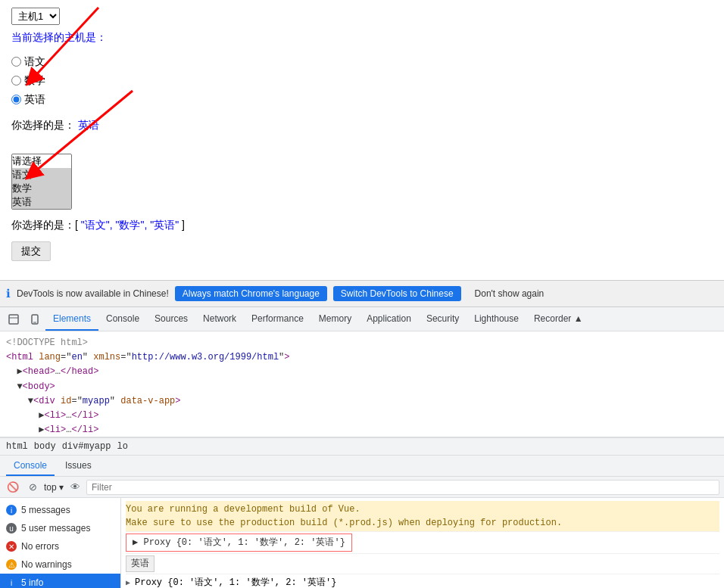 Image resolution: width=724 pixels, height=588 pixels. What do you see at coordinates (510, 294) in the screenshot?
I see `dont-show-again-btn: Don't show again` at bounding box center [510, 294].